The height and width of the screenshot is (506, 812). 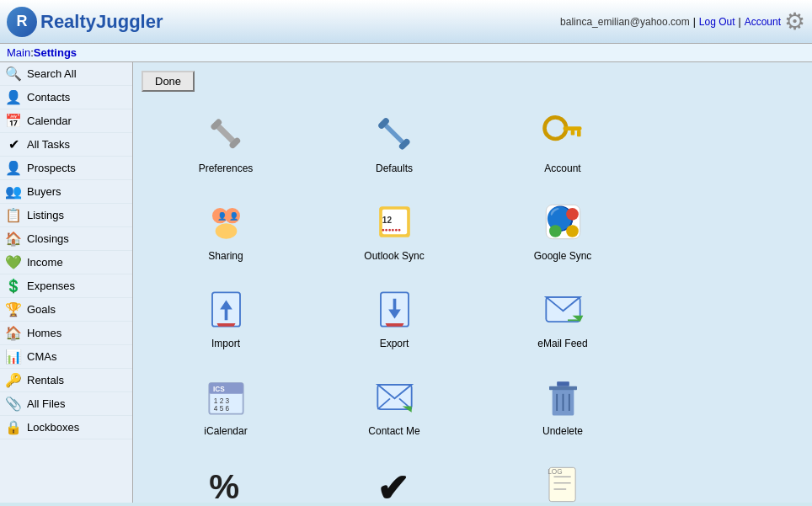 I want to click on settings-item-contact-me: Contact Me, so click(x=394, y=404).